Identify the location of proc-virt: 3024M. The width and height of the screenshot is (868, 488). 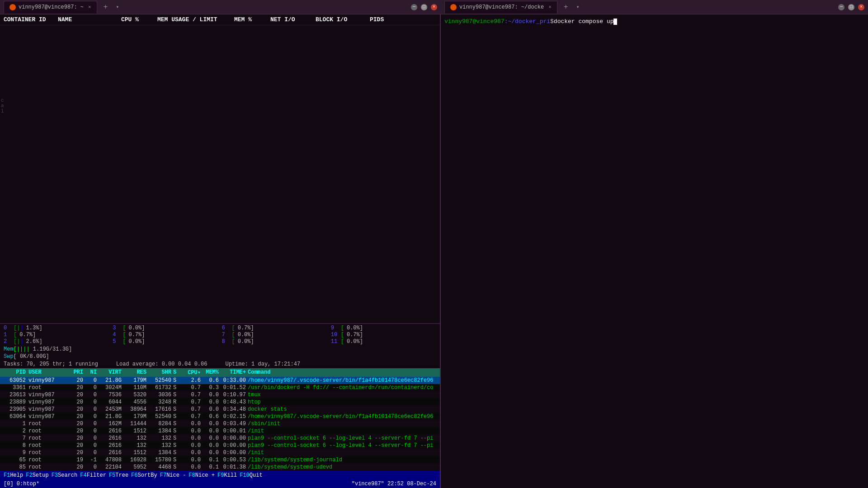
(111, 388).